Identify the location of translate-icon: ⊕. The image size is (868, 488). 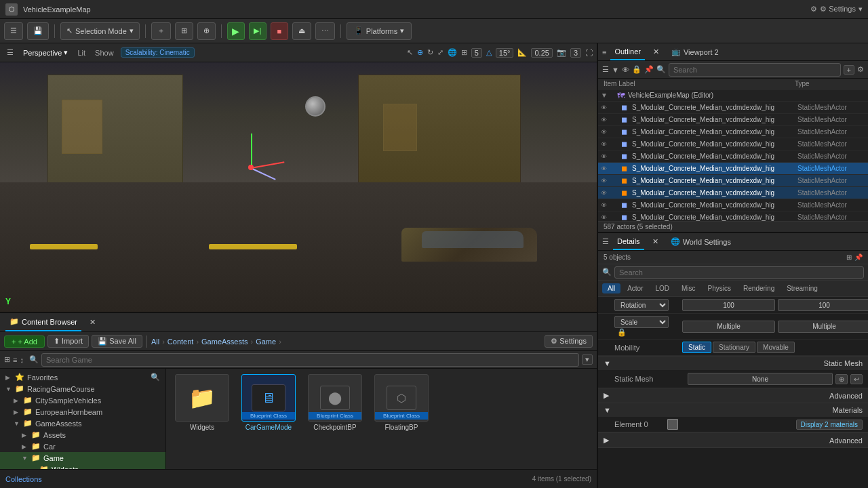
(420, 53).